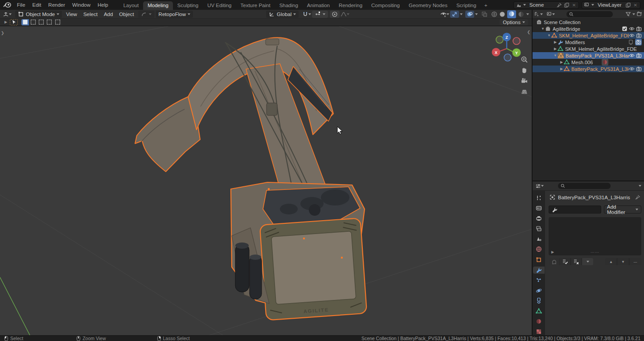 The width and height of the screenshot is (644, 341). I want to click on tab-uv-editing: UV Editing, so click(219, 5).